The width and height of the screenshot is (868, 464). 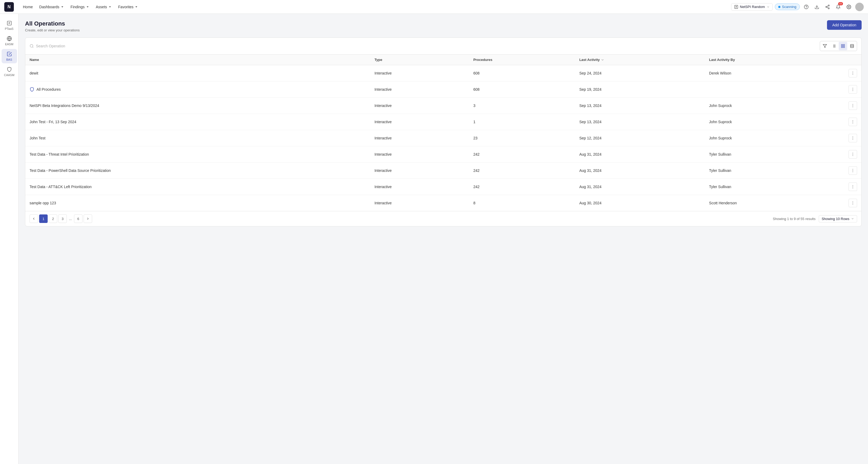 I want to click on cell-procedures-6: 242, so click(x=522, y=171).